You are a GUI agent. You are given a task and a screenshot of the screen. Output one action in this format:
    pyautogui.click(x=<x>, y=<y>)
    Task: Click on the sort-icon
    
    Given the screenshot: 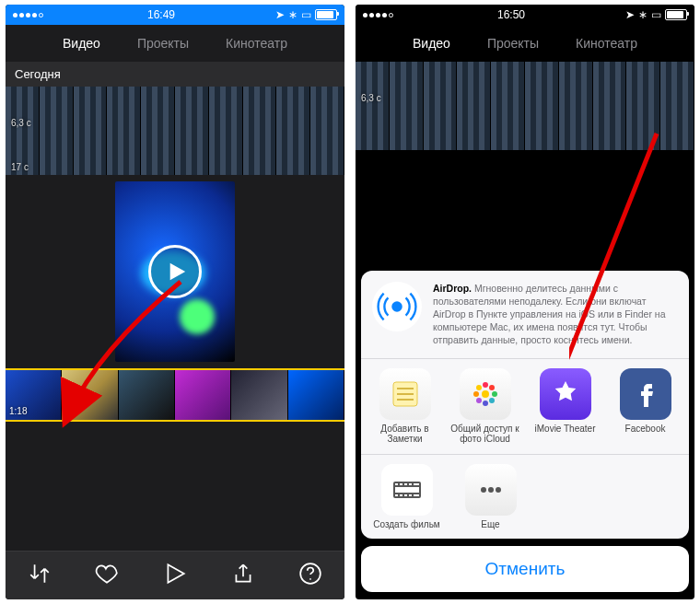 What is the action you would take?
    pyautogui.click(x=40, y=575)
    